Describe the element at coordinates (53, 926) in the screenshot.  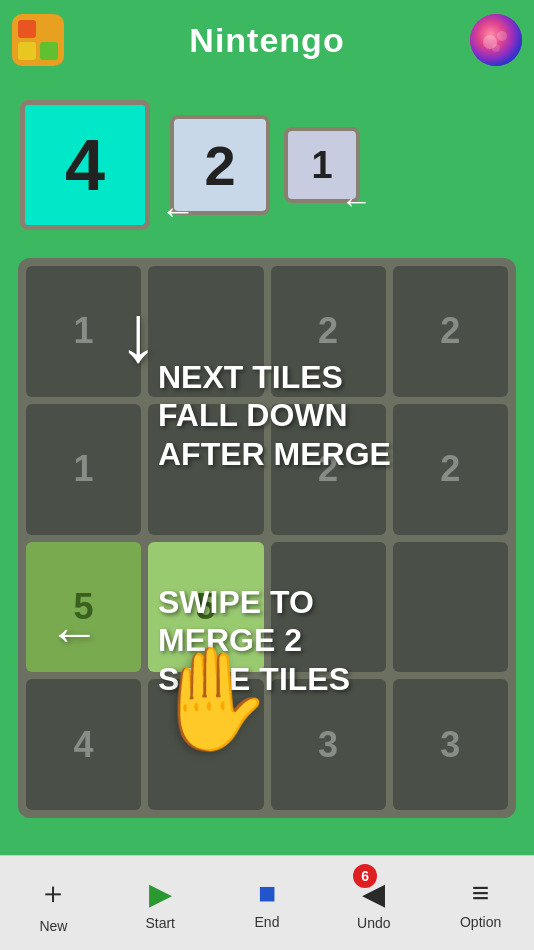
I see `new-label: New` at that location.